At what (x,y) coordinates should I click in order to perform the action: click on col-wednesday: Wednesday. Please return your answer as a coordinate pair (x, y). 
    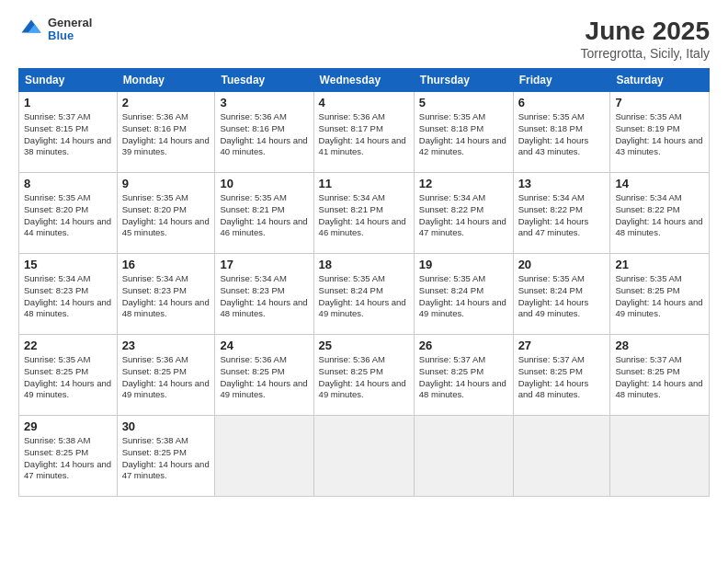
    Looking at the image, I should click on (364, 81).